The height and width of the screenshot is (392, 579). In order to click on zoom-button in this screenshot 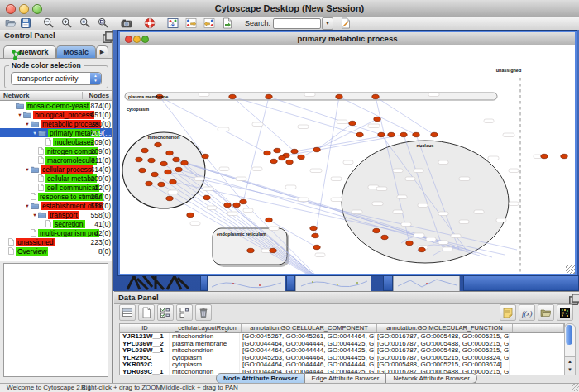, I will do `click(37, 9)`.